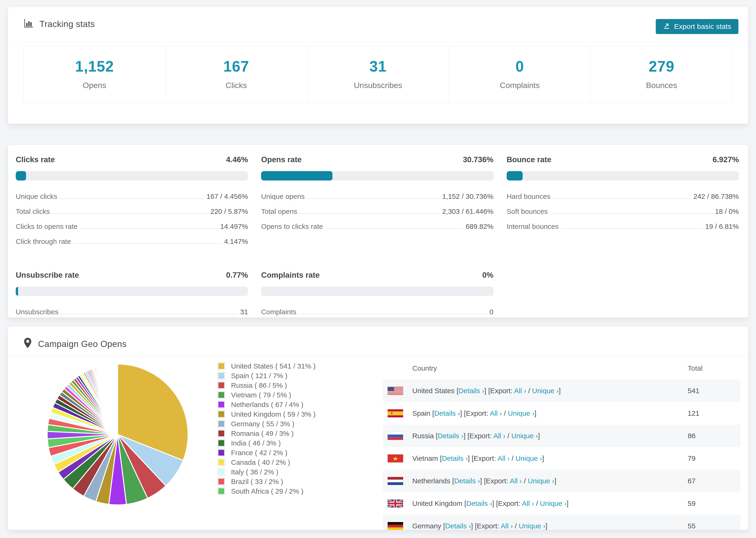  Describe the element at coordinates (261, 395) in the screenshot. I see `legend-label: Vietnam ( 79 / 5% )` at that location.